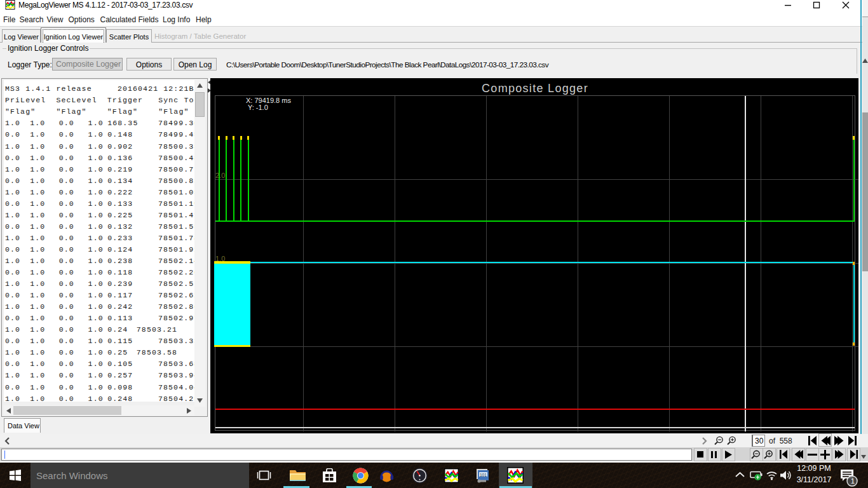  I want to click on svg-text: 1, so click(853, 481).